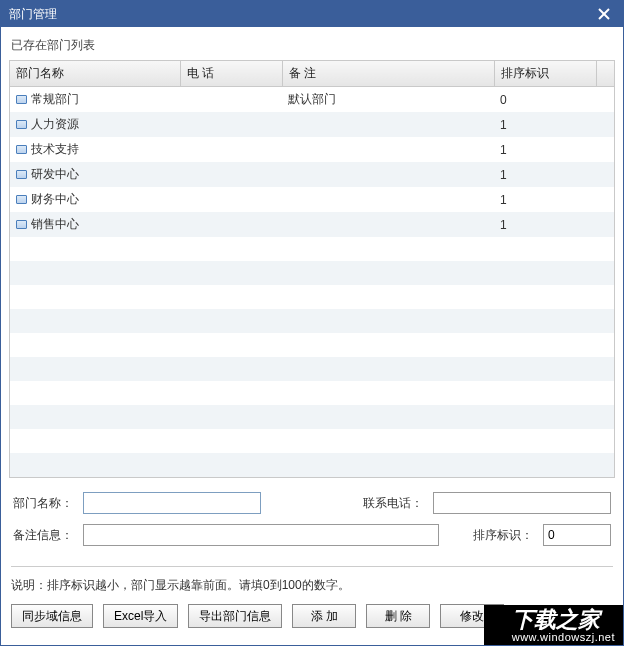 This screenshot has width=624, height=646. Describe the element at coordinates (312, 74) in the screenshot. I see `table-header-row: 部门名称 电 话 备 注 排序标识` at that location.